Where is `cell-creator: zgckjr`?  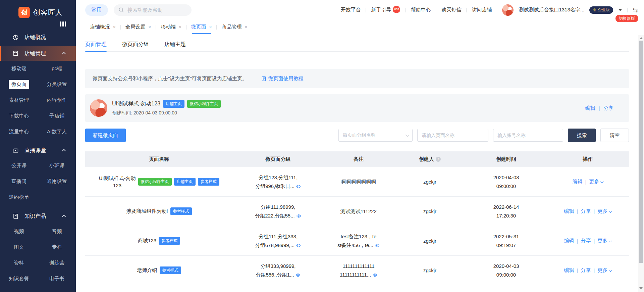
cell-creator: zgckjr is located at coordinates (430, 182).